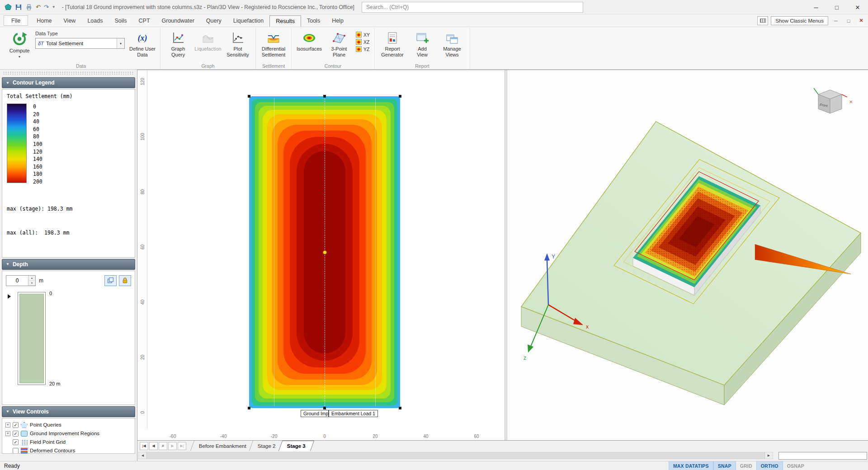 The height and width of the screenshot is (470, 868). What do you see at coordinates (154, 446) in the screenshot?
I see `stage-nav-button: ◀` at bounding box center [154, 446].